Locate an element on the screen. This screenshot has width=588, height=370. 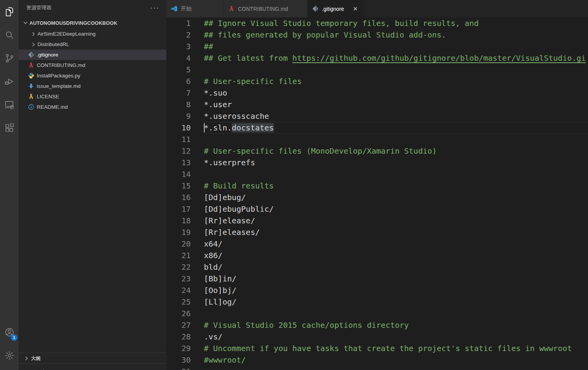
line-number: 17 is located at coordinates (185, 209).